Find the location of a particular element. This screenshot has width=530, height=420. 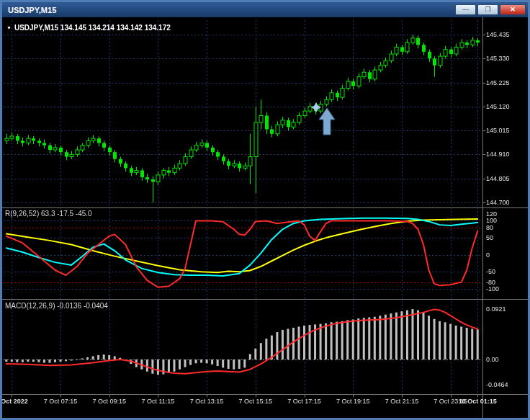

time-axis-label: 7 Oct 07:15 is located at coordinates (60, 401).